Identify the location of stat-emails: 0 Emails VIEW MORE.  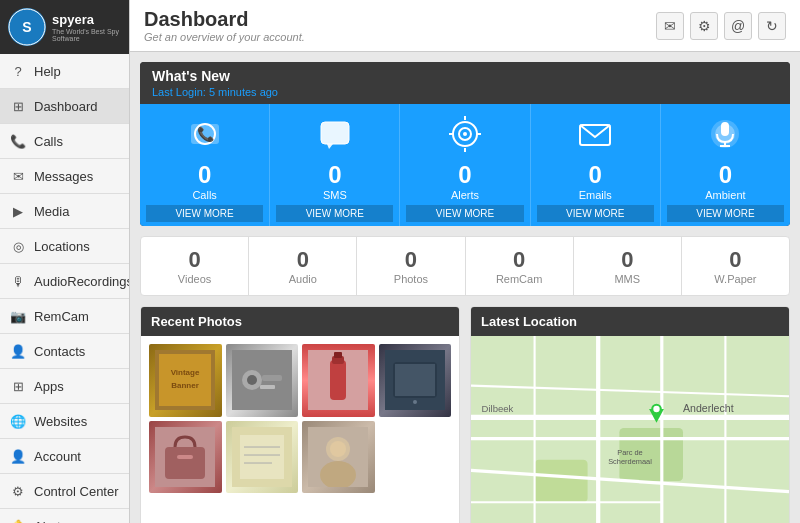
(596, 165).